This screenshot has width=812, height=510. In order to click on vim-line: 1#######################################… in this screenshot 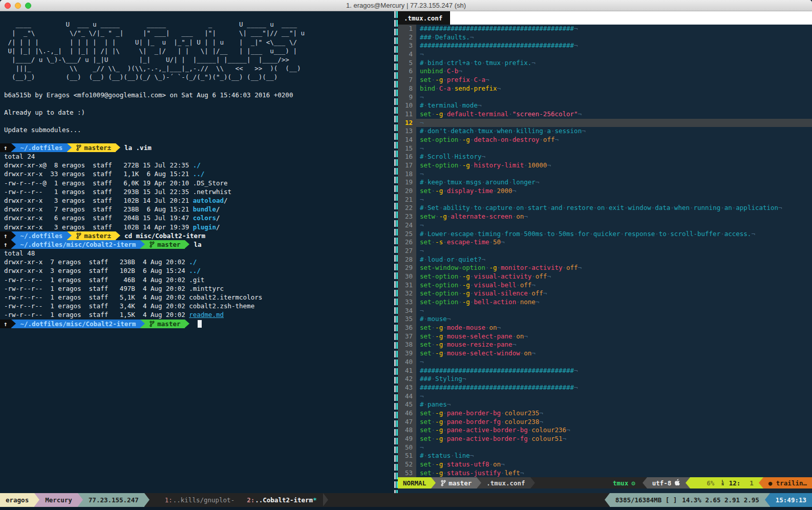, I will do `click(605, 29)`.